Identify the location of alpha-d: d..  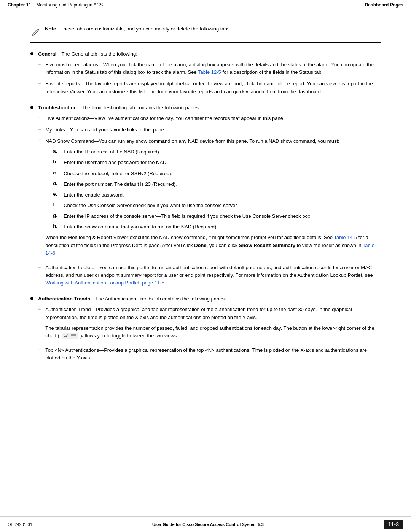
(56, 184).